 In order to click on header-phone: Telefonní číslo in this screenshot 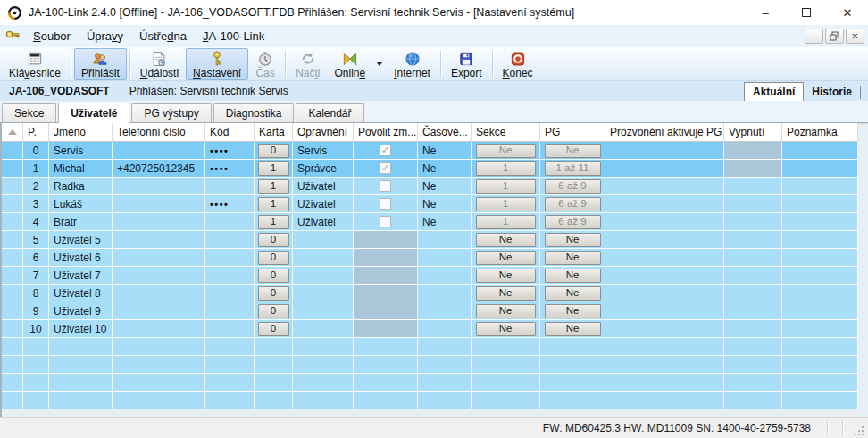, I will do `click(159, 132)`.